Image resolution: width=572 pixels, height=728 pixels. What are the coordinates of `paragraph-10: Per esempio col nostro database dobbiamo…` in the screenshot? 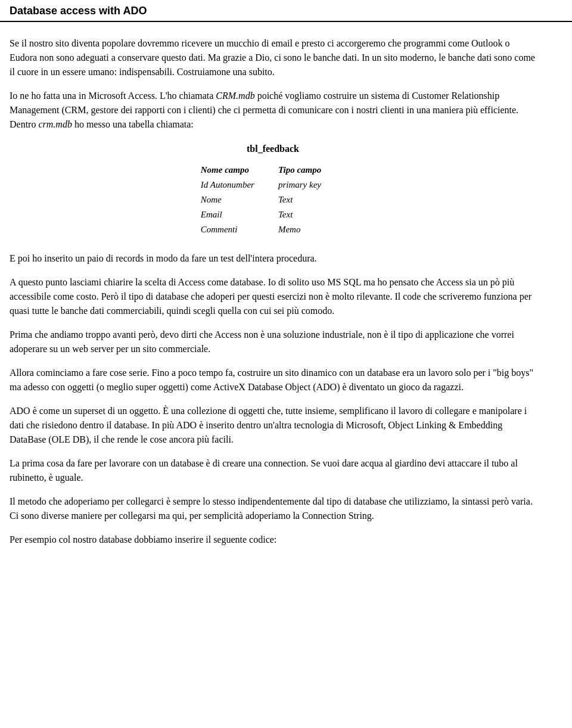 It's located at (273, 540).